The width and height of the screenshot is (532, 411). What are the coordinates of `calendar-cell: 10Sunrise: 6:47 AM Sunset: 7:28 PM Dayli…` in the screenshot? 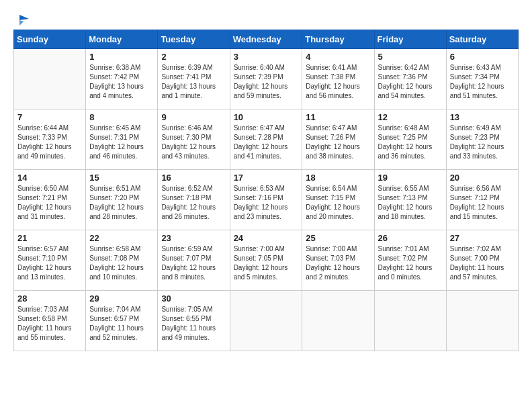 It's located at (266, 140).